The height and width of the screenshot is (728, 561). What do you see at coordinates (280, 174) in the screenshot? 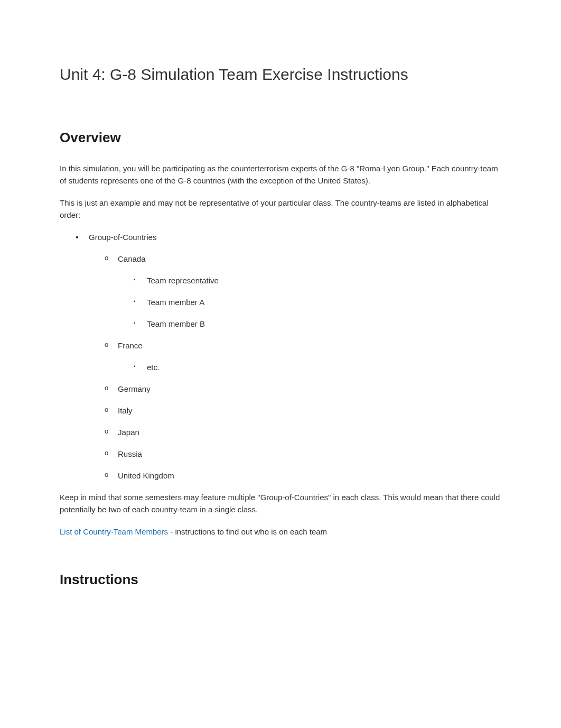
I see `overview-paragraph-1: In this simulation, you will be particip…` at bounding box center [280, 174].